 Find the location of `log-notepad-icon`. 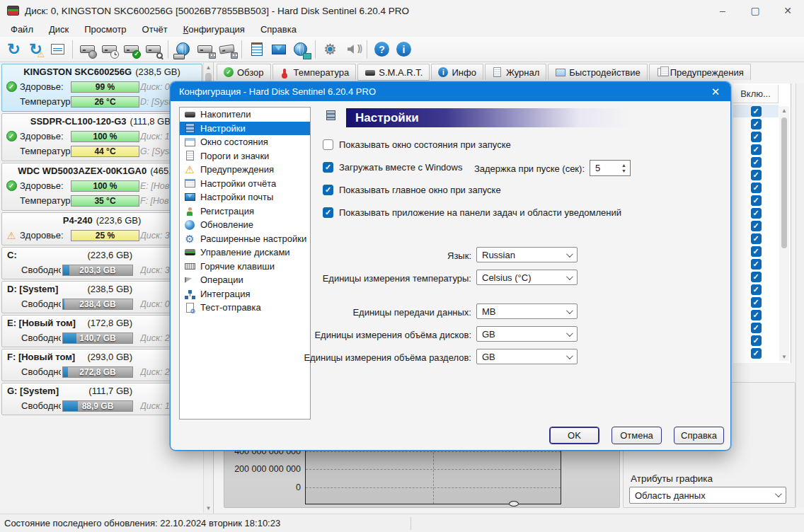

log-notepad-icon is located at coordinates (256, 50).